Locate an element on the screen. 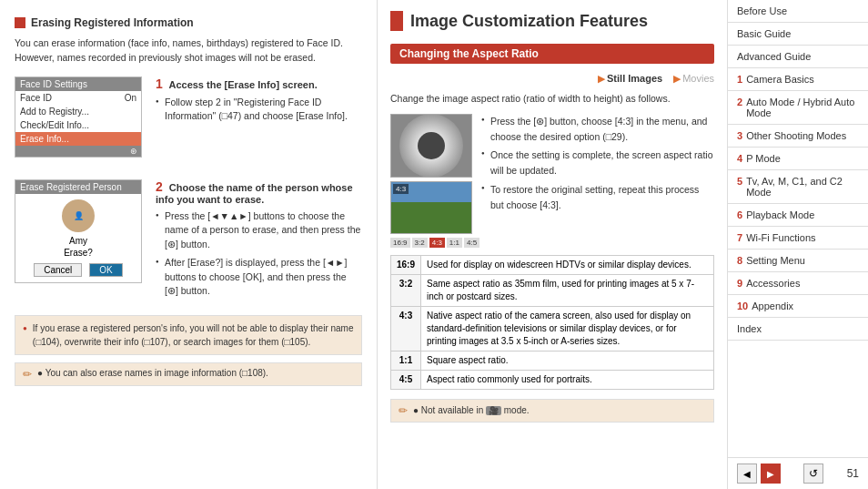 This screenshot has width=868, height=489. erase-dialog-body: 👤 Amy Erase? Cancel OK is located at coordinates (78, 239).